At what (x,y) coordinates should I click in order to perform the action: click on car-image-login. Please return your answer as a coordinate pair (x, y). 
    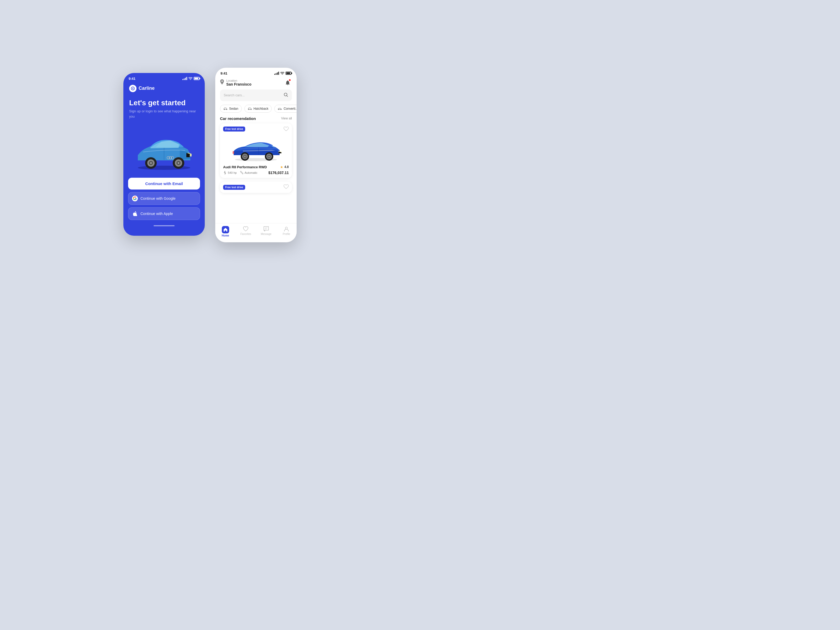
    Looking at the image, I should click on (164, 147).